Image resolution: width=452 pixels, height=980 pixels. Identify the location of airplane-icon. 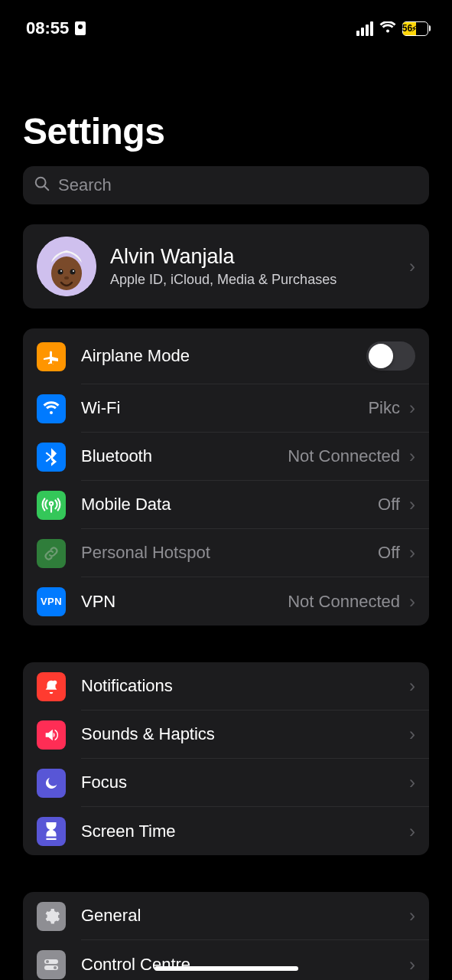
(51, 357).